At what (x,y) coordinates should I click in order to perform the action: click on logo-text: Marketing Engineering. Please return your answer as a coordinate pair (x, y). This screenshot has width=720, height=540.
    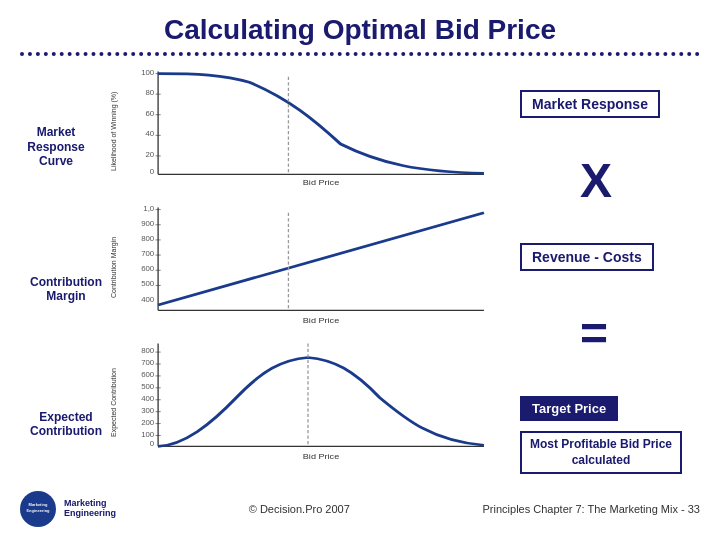
    Looking at the image, I should click on (90, 509).